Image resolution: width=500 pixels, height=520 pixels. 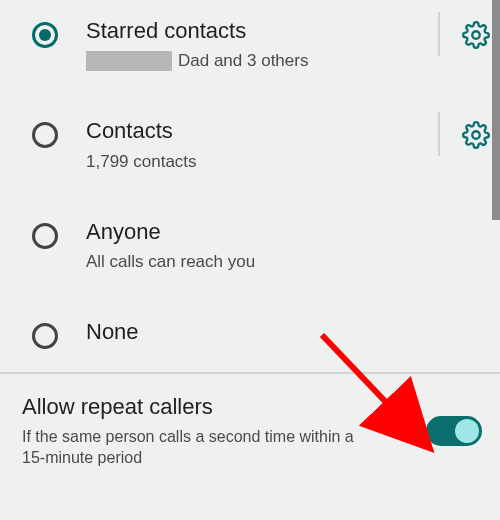 I want to click on radio-anyone, so click(x=45, y=236).